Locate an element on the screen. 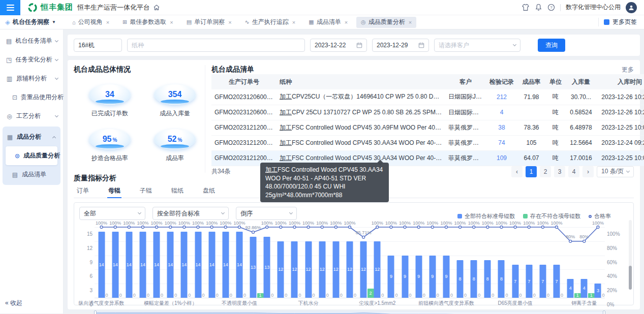 This screenshot has width=644, height=314. legend-item: 合格率 is located at coordinates (600, 216).